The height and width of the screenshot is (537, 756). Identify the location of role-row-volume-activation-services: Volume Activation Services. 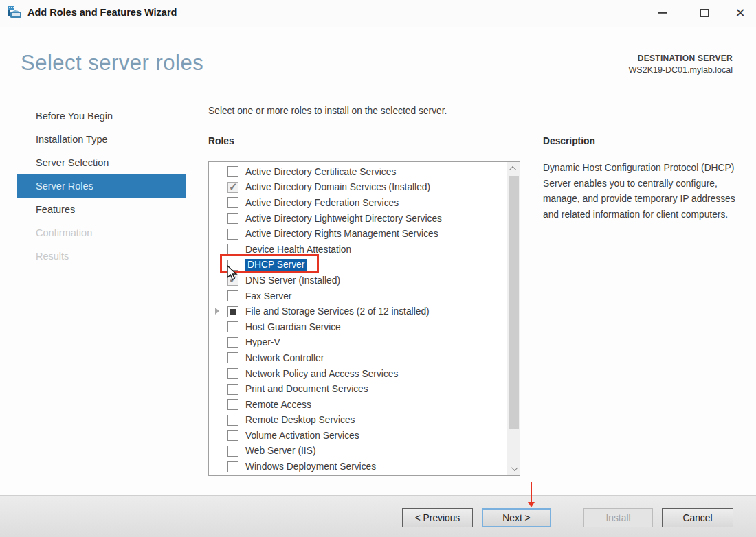
(357, 435).